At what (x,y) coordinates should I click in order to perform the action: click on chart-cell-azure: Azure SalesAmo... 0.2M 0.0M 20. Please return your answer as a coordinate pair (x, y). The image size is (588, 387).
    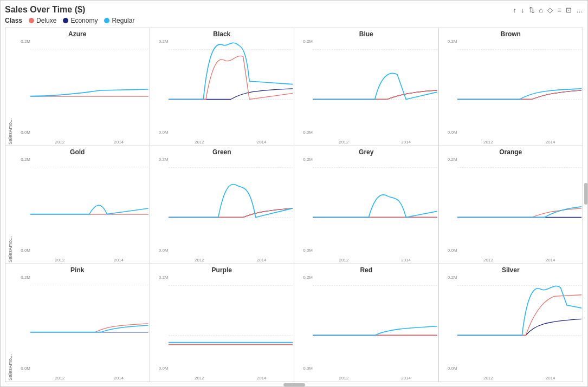
    Looking at the image, I should click on (78, 87).